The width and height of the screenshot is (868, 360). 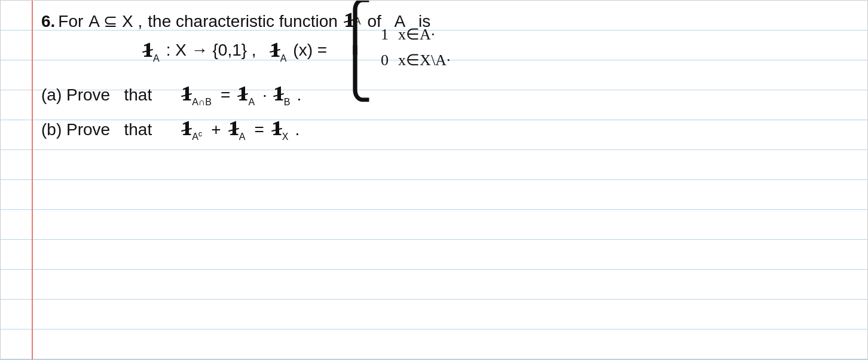 What do you see at coordinates (353, 20) in the screenshot?
I see `ind-func-1A-header: 𝟏 A` at bounding box center [353, 20].